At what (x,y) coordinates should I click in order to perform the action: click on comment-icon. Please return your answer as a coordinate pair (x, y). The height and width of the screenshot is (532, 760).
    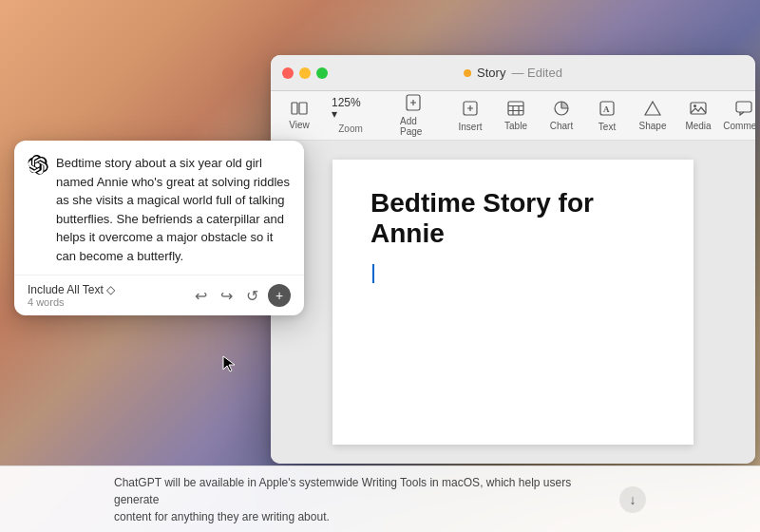
    Looking at the image, I should click on (744, 110).